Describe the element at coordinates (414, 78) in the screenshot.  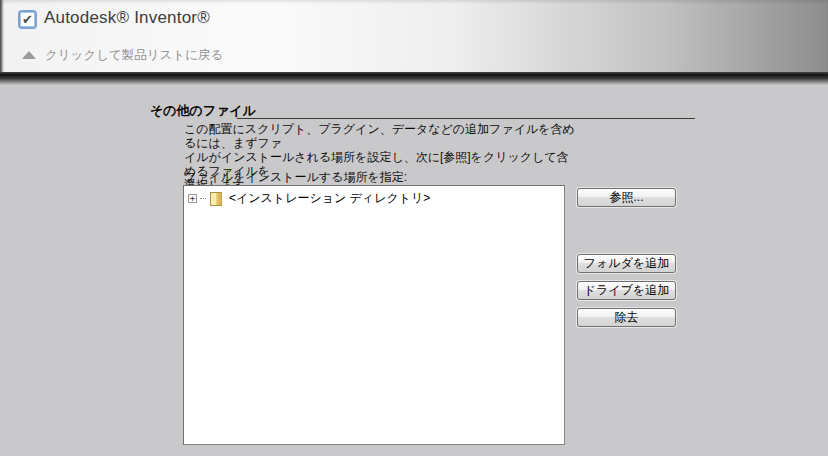
I see `header-shadow-divider` at that location.